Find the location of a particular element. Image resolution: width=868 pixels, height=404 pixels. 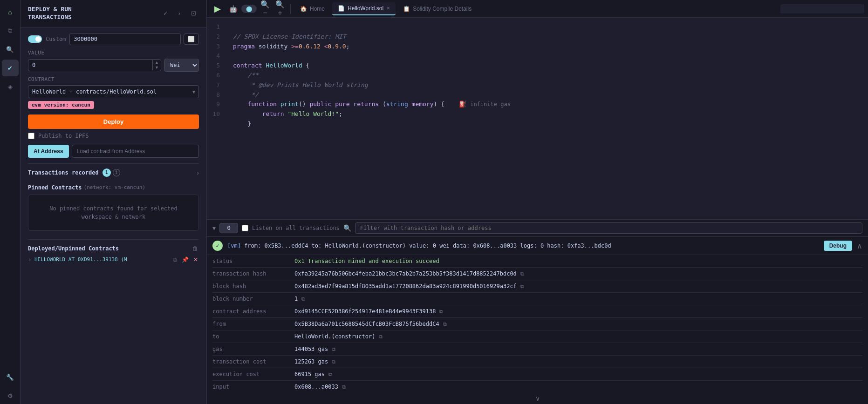

custom-row: Custom ⬜ is located at coordinates (114, 39).